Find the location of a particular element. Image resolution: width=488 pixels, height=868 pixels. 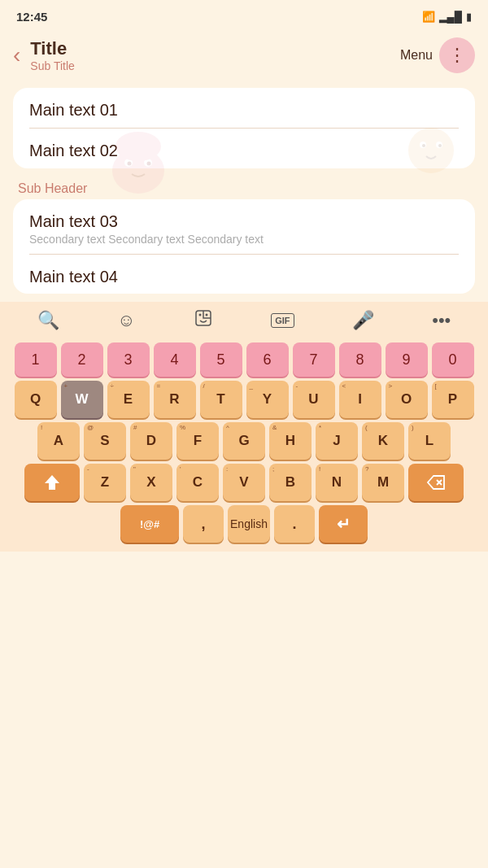

key-j: *J is located at coordinates (337, 441).